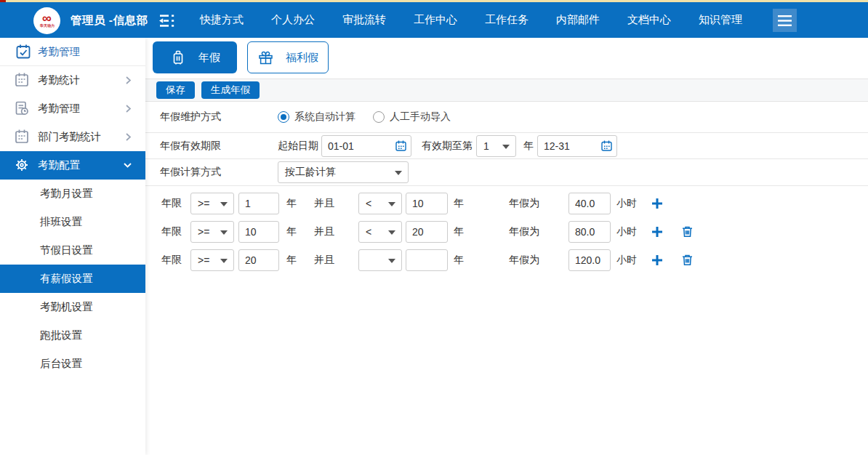 The image size is (868, 455). I want to click on nav-item-shortcuts: 快捷方式, so click(222, 20).